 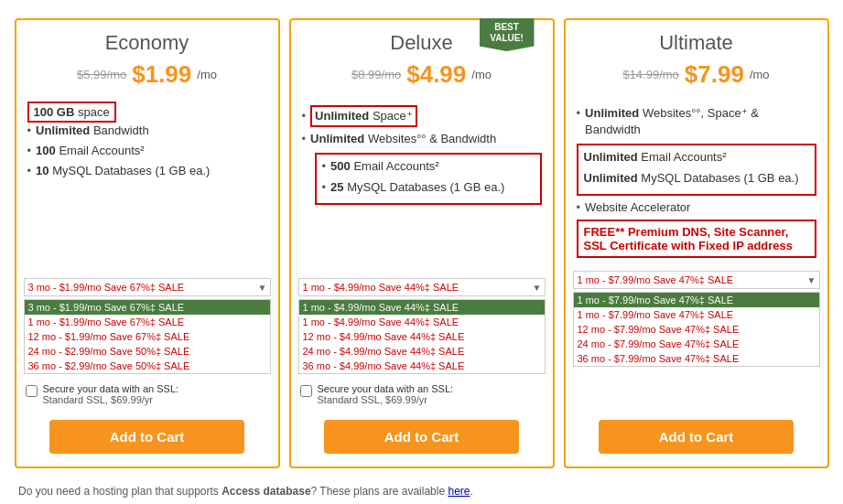 What do you see at coordinates (147, 43) in the screenshot?
I see `economy-name: Economy` at bounding box center [147, 43].